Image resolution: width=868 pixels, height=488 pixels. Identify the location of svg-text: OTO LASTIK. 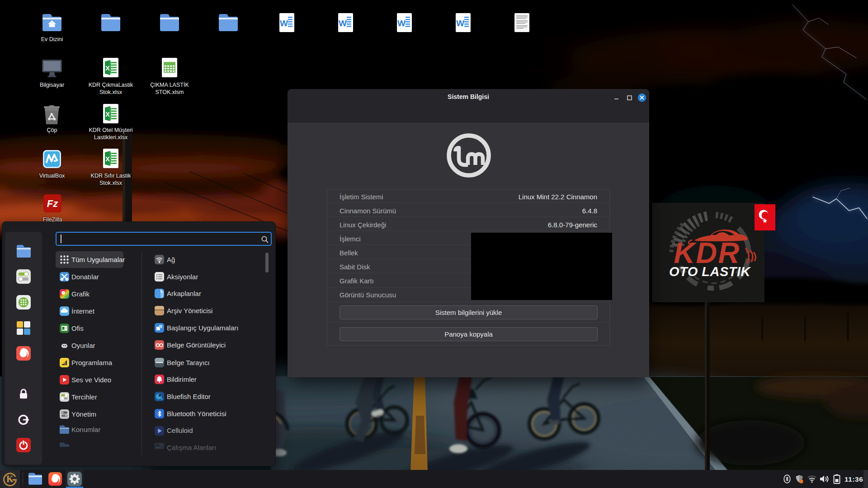
(710, 272).